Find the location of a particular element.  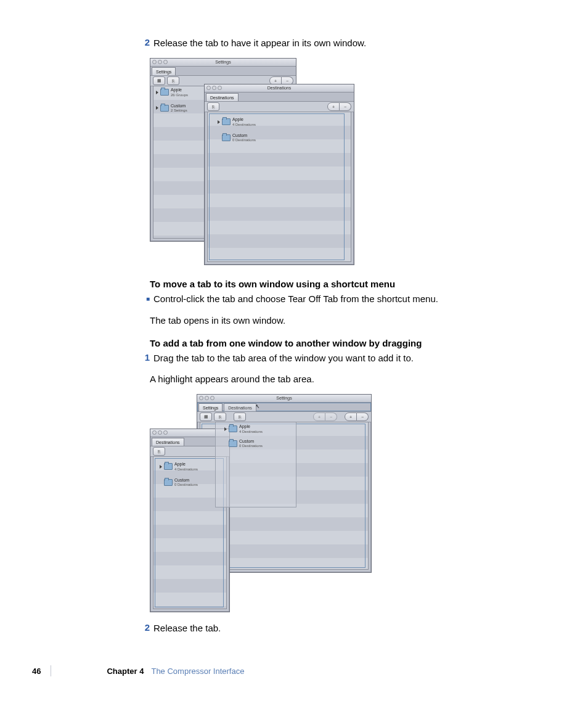

list-item: Custom2 Settings is located at coordinates (223, 109).